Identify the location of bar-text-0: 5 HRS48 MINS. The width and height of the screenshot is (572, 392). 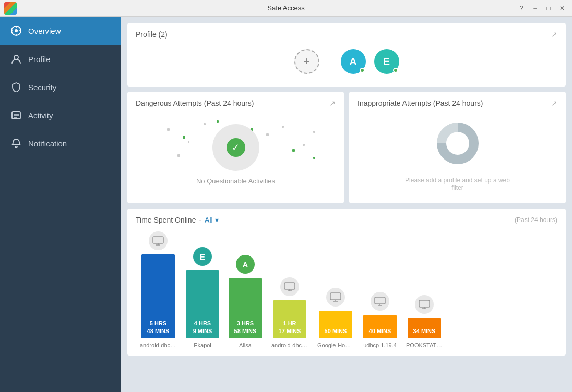
(159, 327).